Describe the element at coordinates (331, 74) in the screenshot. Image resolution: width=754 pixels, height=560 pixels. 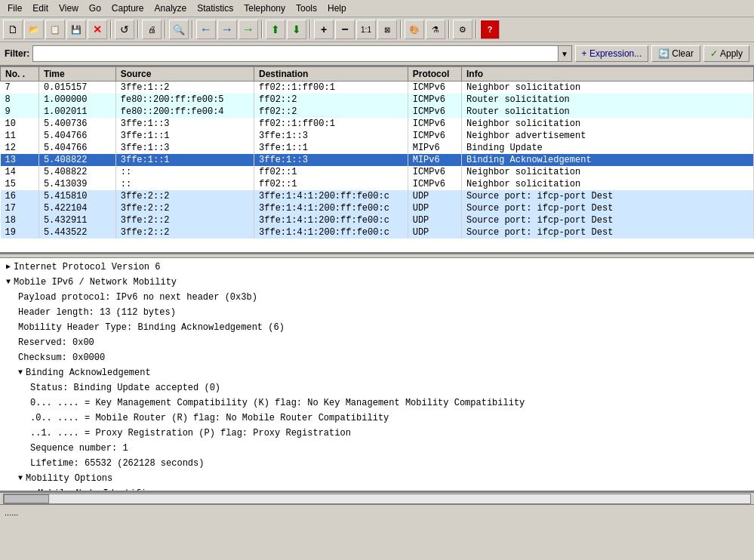
I see `col-header-dest: Destination` at that location.